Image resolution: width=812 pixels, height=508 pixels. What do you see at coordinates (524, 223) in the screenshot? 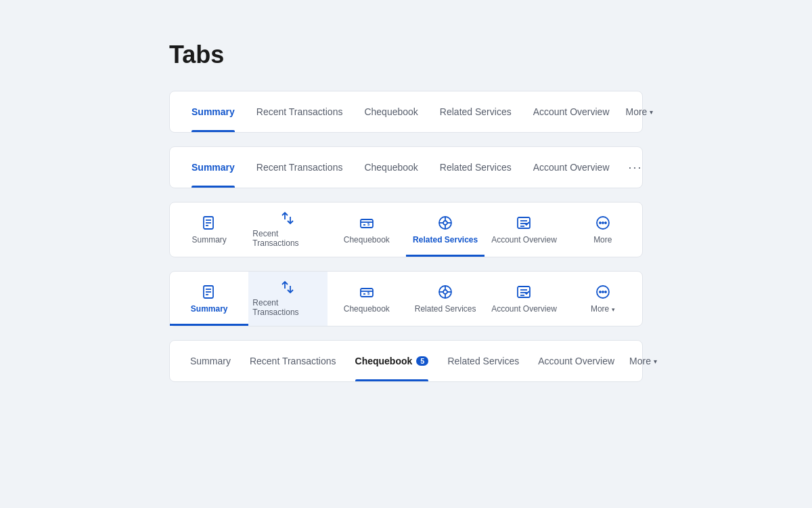
I see `overview-icon` at bounding box center [524, 223].